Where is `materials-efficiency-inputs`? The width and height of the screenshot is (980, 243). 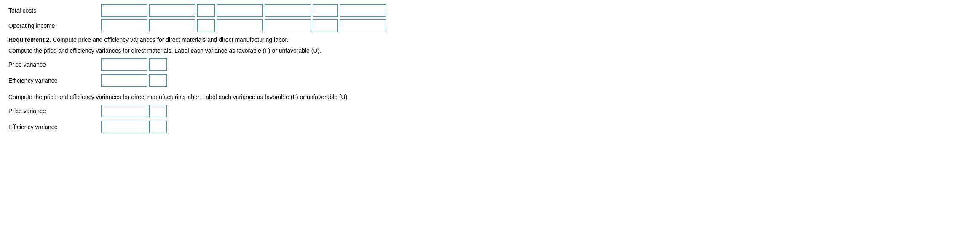 materials-efficiency-inputs is located at coordinates (134, 81).